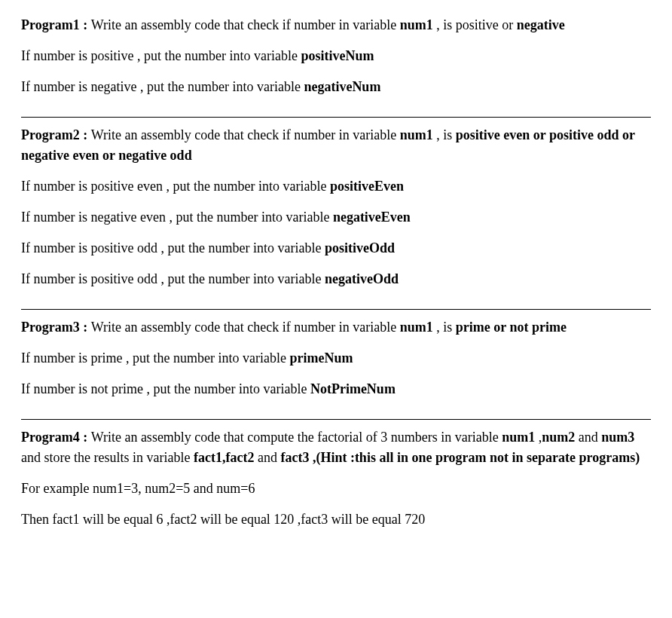 The height and width of the screenshot is (618, 672). What do you see at coordinates (367, 186) in the screenshot?
I see `program2-line1-bold: positiveEven` at bounding box center [367, 186].